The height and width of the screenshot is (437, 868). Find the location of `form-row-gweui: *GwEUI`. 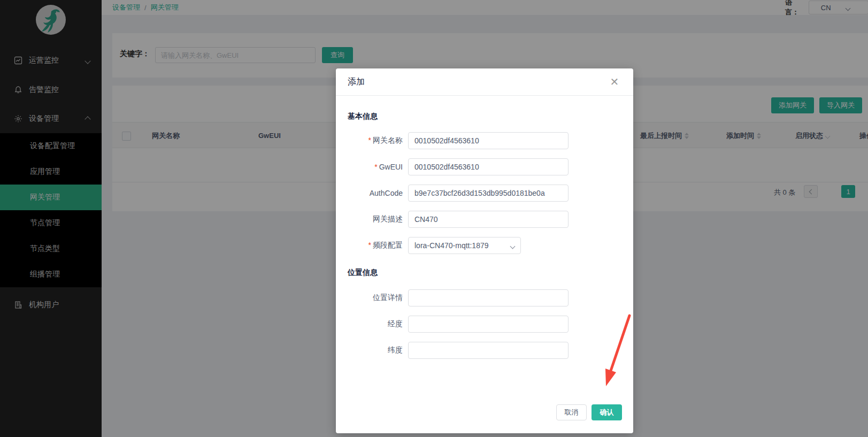

form-row-gweui: *GwEUI is located at coordinates (485, 167).